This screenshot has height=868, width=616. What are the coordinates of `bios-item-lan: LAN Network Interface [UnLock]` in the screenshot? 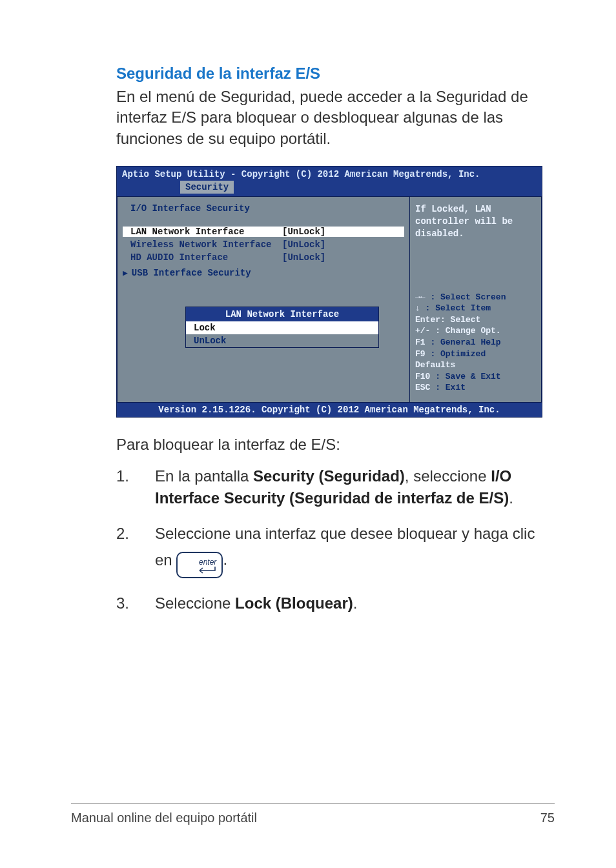 It's located at (263, 232).